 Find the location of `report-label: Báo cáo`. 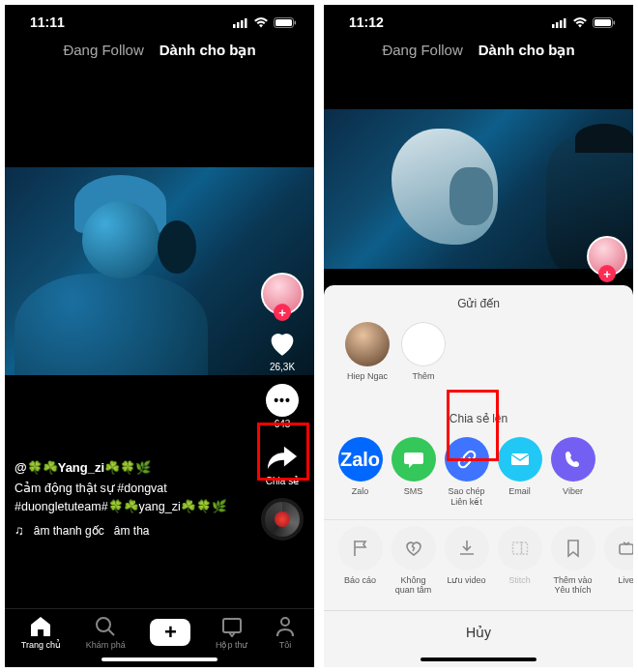

report-label: Báo cáo is located at coordinates (360, 585).